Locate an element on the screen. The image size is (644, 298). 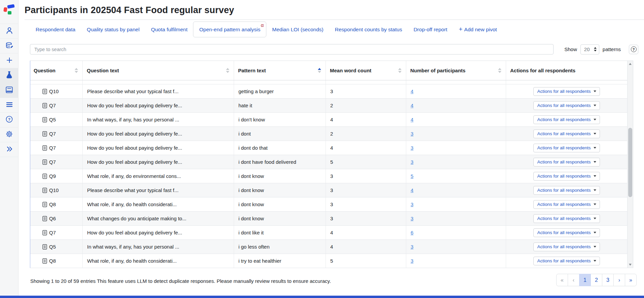
pagination-first: « is located at coordinates (562, 280).